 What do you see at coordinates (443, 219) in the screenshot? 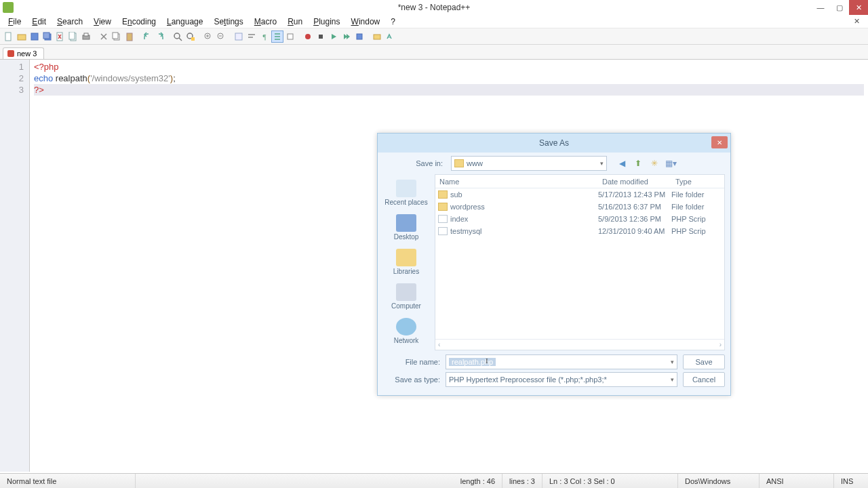
I see `file-icon` at bounding box center [443, 219].